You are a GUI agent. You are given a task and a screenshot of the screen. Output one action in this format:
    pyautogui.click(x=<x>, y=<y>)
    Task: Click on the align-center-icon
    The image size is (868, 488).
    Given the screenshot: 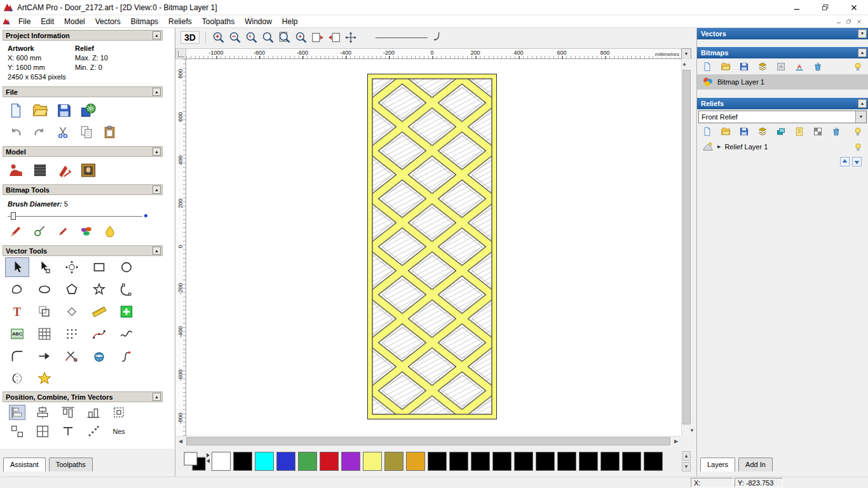 What is the action you would take?
    pyautogui.click(x=43, y=412)
    